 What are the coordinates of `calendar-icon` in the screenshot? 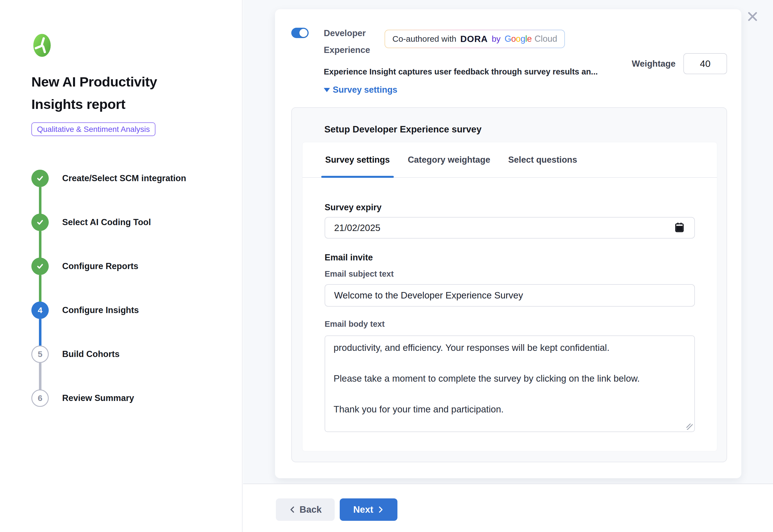 It's located at (679, 228).